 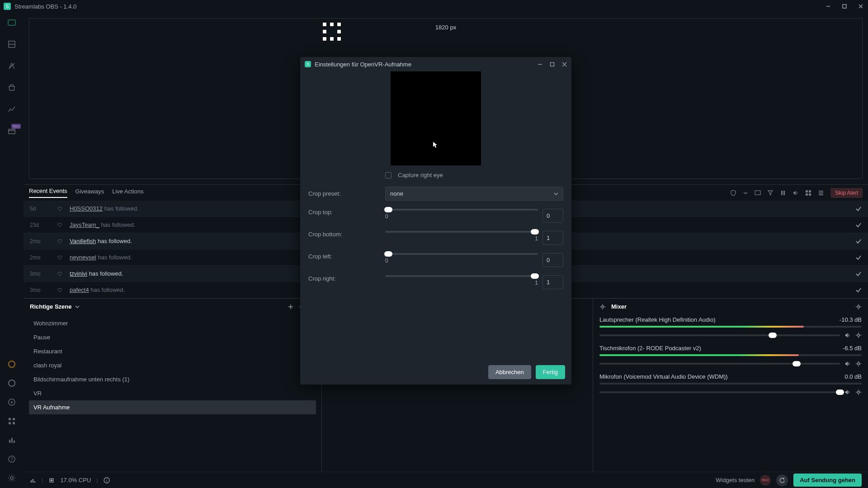 What do you see at coordinates (48, 192) in the screenshot?
I see `tab-recent-events: Recent Events` at bounding box center [48, 192].